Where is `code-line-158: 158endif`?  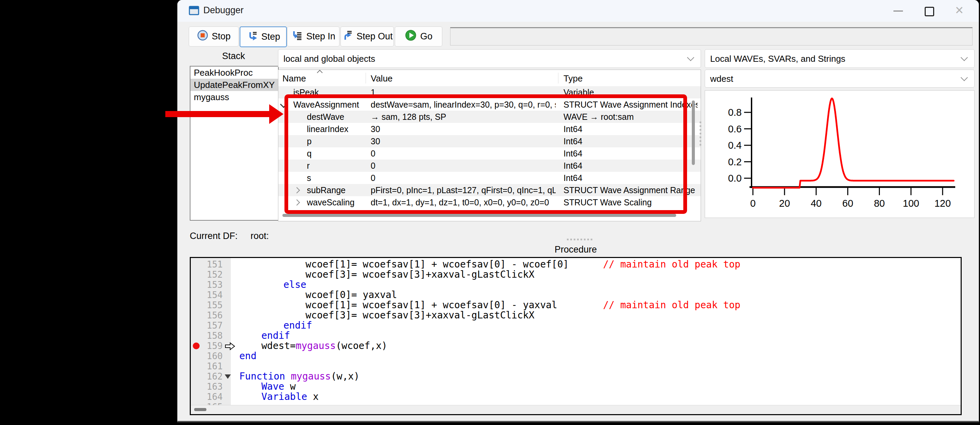 code-line-158: 158endif is located at coordinates (576, 336).